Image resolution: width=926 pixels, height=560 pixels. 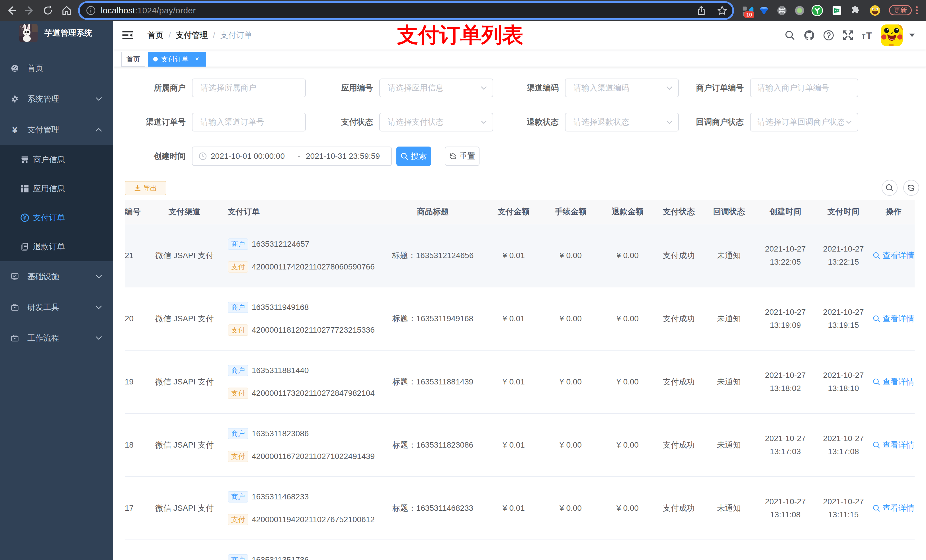 I want to click on callback-status-select, so click(x=804, y=122).